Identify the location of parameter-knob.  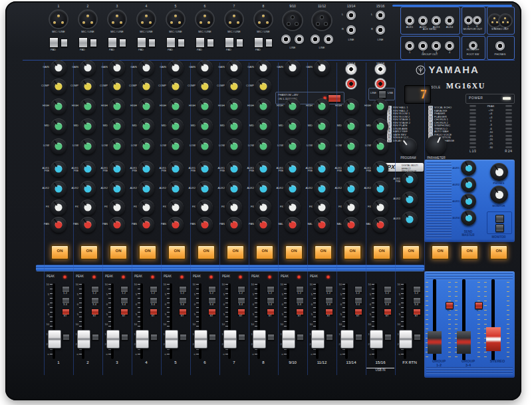
(436, 145).